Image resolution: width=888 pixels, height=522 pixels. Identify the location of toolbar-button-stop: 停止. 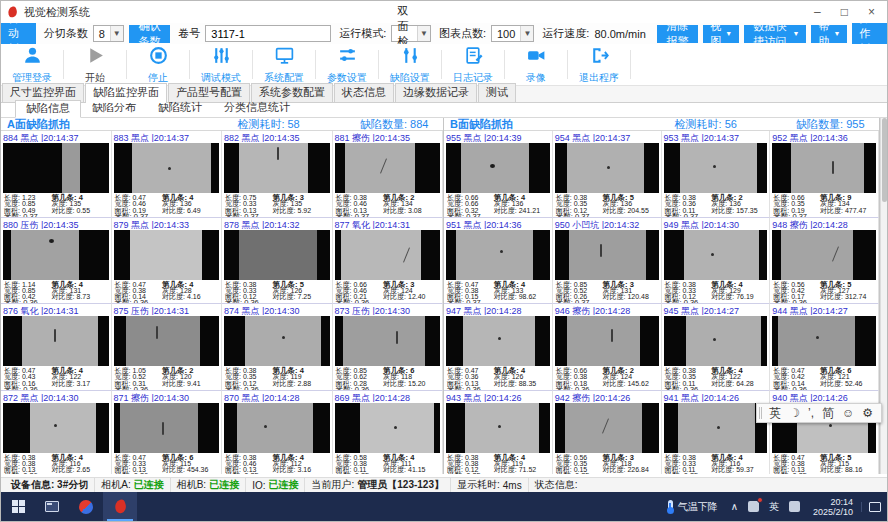
(158, 64).